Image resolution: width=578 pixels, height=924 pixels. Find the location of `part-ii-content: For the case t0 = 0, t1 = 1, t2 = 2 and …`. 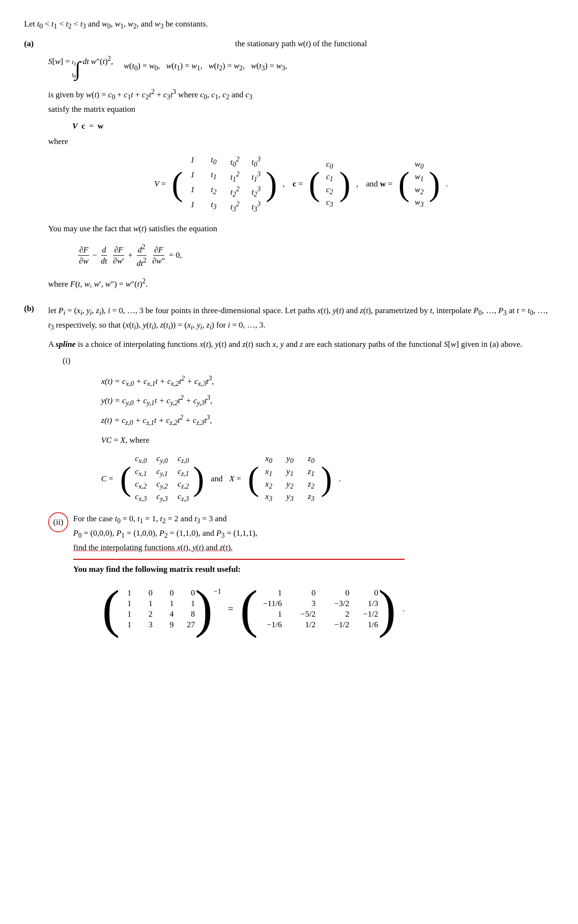

part-ii-content: For the case t0 = 0, t1 = 1, t2 = 2 and … is located at coordinates (239, 577).